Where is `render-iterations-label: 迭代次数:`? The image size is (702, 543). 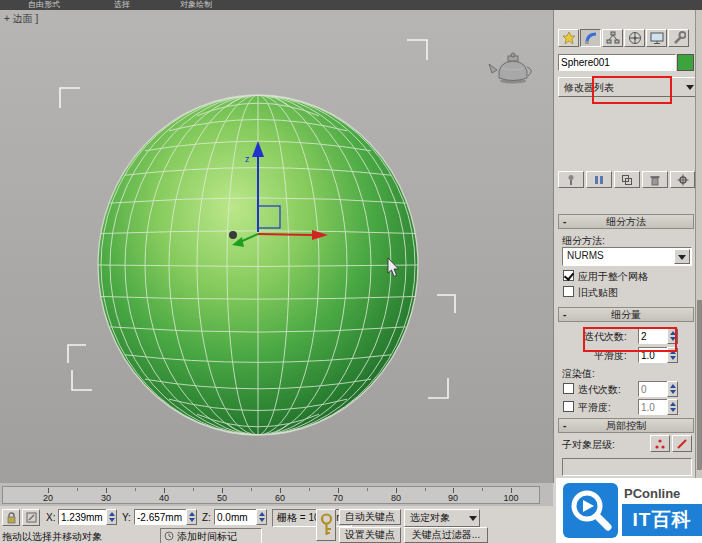
render-iterations-label: 迭代次数: is located at coordinates (600, 390).